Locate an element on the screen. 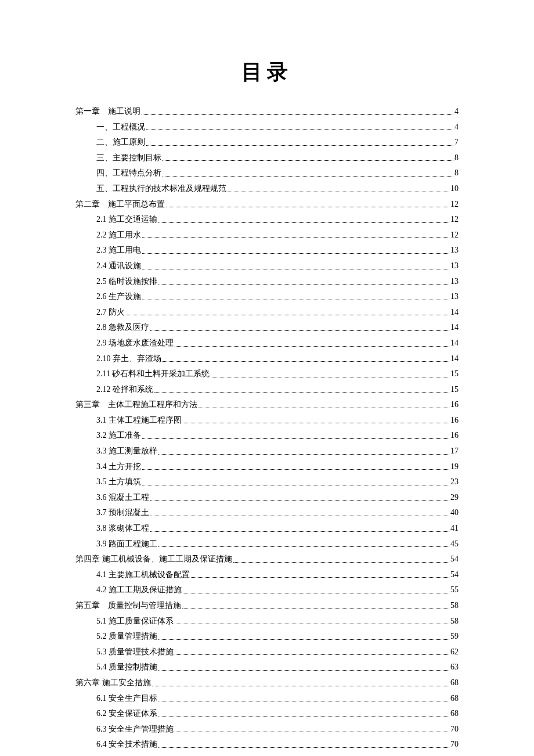 This screenshot has height=756, width=534. toc-entry-label: 2.11 砂石料和土料开采加工系统 is located at coordinates (153, 374).